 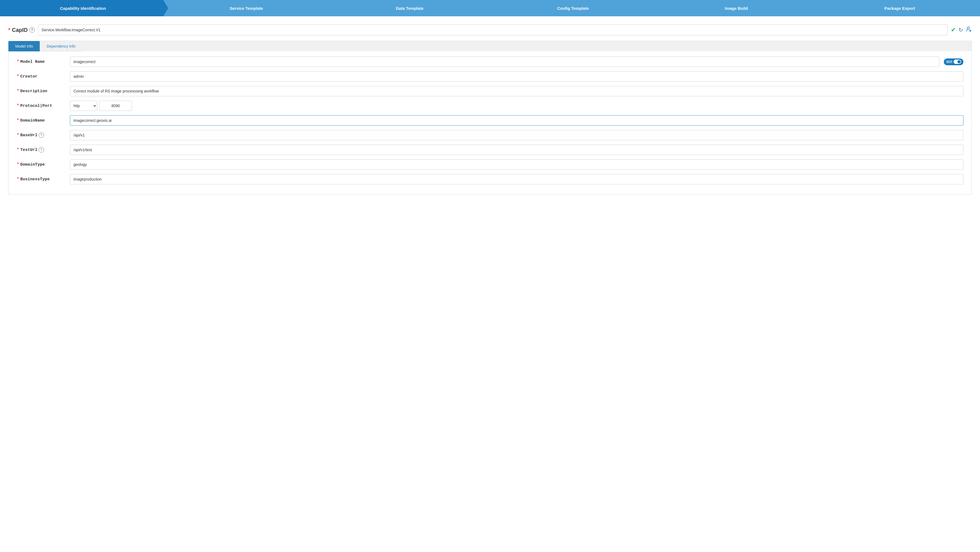 What do you see at coordinates (41, 120) in the screenshot?
I see `domain-name-label: * DomainName` at bounding box center [41, 120].